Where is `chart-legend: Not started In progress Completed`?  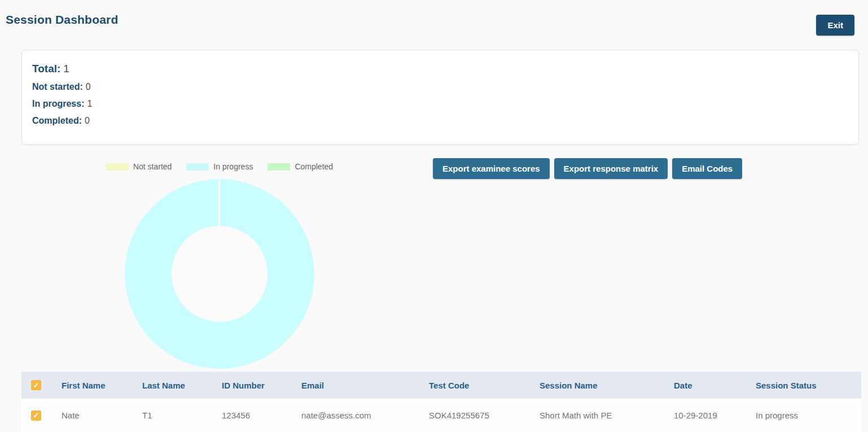 chart-legend: Not started In progress Completed is located at coordinates (220, 167).